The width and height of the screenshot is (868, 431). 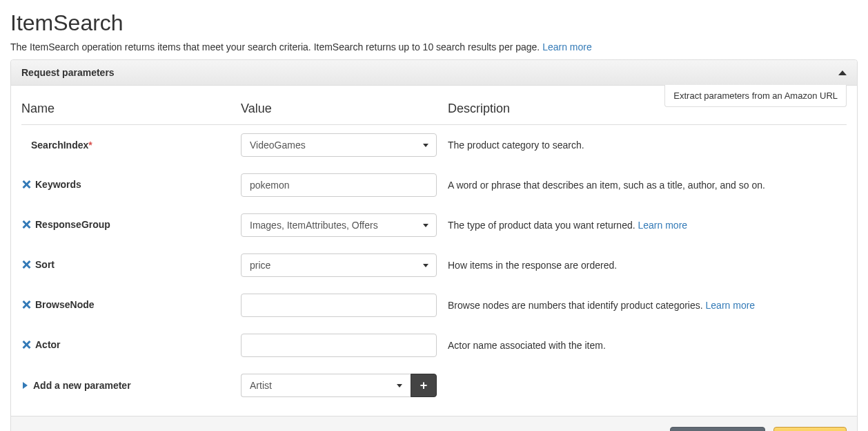 I want to click on table-row: KeywordsA word or phrase that describes …, so click(x=434, y=185).